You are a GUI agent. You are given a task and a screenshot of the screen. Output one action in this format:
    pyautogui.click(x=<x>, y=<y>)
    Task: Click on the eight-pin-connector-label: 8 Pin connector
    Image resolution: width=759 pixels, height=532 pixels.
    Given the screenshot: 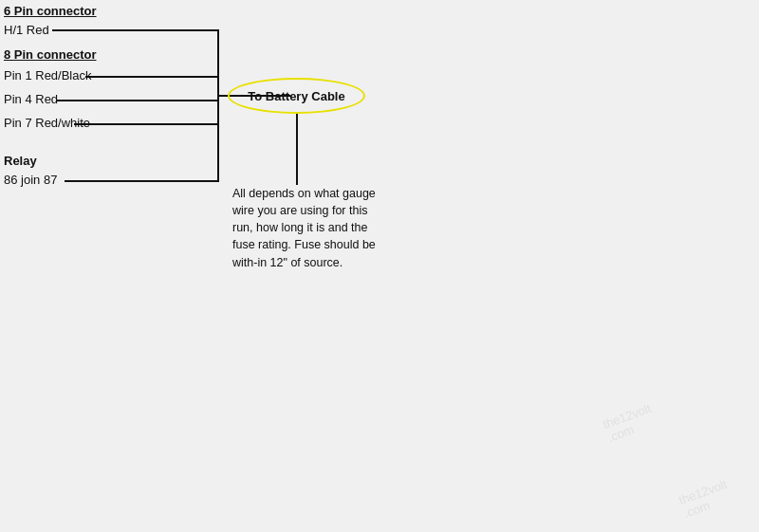 What is the action you would take?
    pyautogui.click(x=50, y=55)
    